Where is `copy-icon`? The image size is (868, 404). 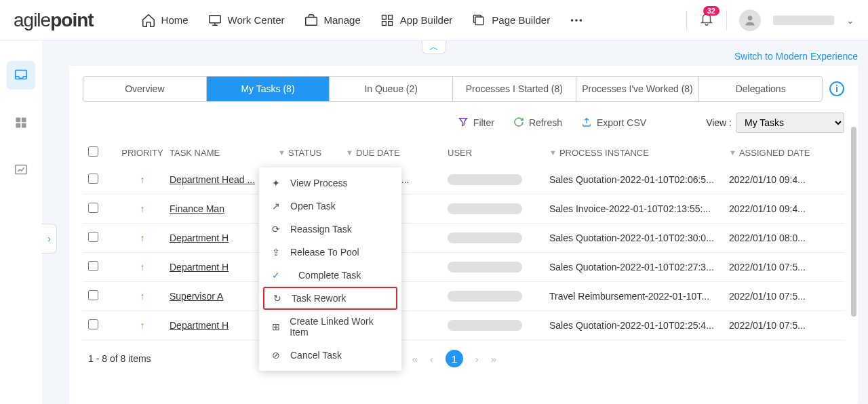 copy-icon is located at coordinates (479, 20).